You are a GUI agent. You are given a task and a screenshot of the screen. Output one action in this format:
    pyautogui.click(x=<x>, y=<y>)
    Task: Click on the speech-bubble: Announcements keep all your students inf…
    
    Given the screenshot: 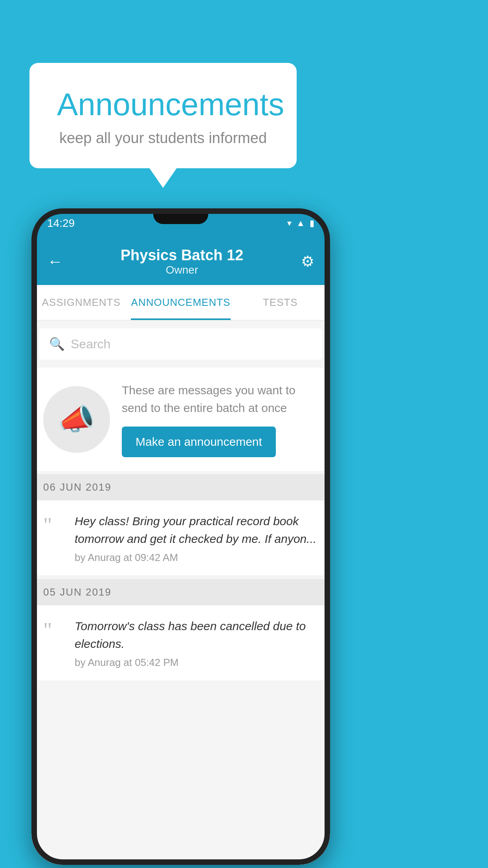 What is the action you would take?
    pyautogui.click(x=163, y=116)
    